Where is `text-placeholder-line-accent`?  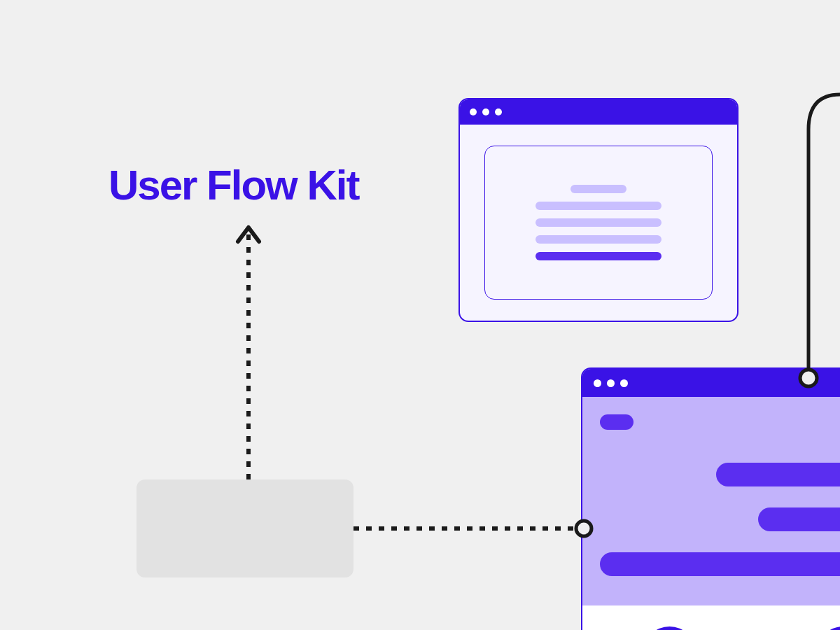 text-placeholder-line-accent is located at coordinates (598, 256).